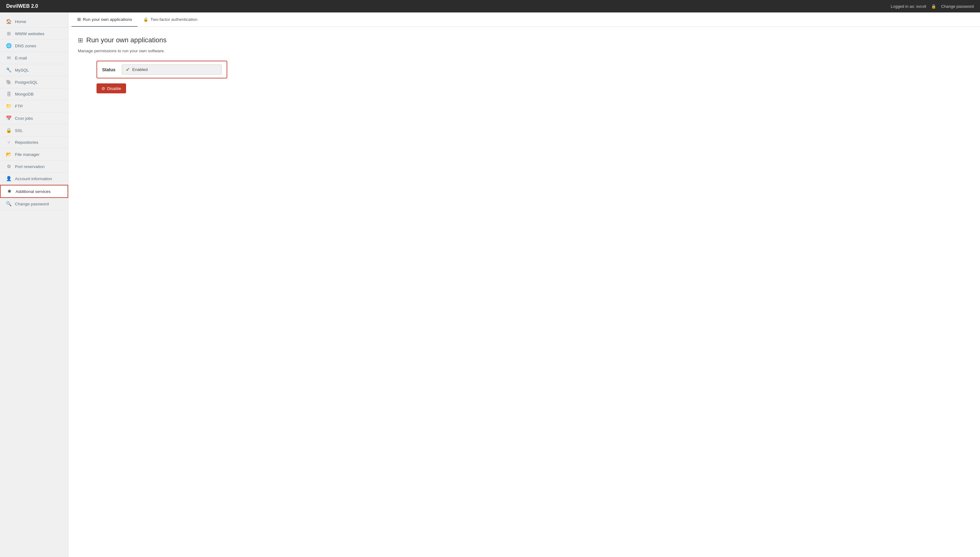 The image size is (980, 557). What do you see at coordinates (34, 70) in the screenshot?
I see `sidebar-item-mysql: 🔧 MySQL` at bounding box center [34, 70].